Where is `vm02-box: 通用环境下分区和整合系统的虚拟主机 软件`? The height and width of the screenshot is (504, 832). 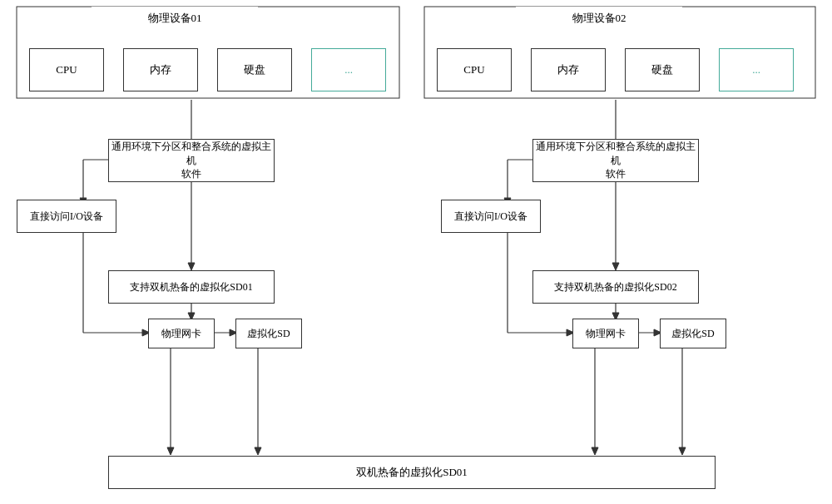 vm02-box: 通用环境下分区和整合系统的虚拟主机 软件 is located at coordinates (616, 161).